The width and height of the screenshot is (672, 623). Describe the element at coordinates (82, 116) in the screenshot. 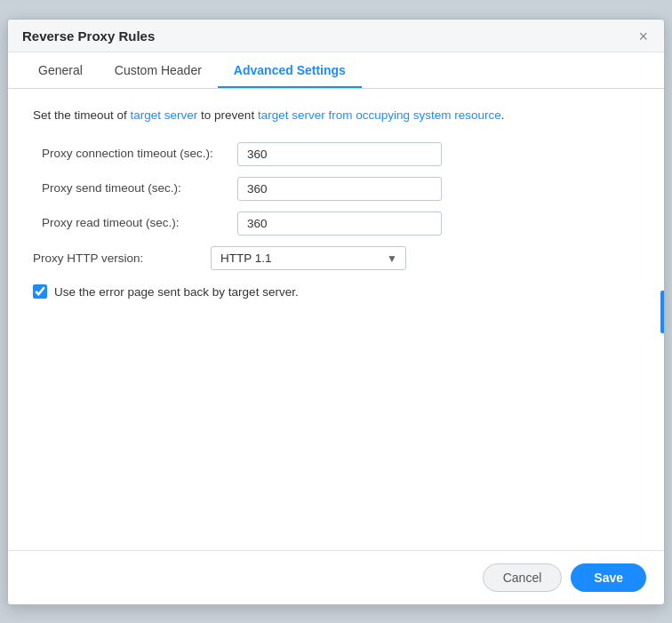

I see `description-plain: Set the timeout of` at that location.